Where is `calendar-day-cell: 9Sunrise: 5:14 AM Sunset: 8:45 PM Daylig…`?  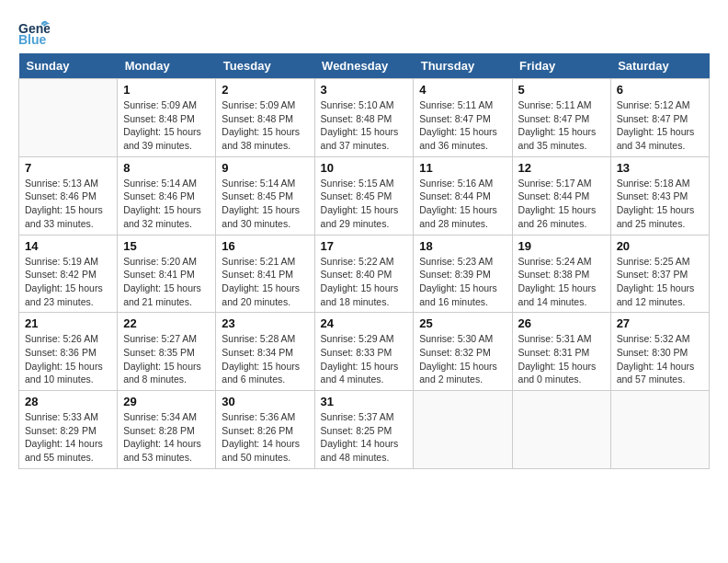
calendar-day-cell: 9Sunrise: 5:14 AM Sunset: 8:45 PM Daylig… is located at coordinates (265, 195).